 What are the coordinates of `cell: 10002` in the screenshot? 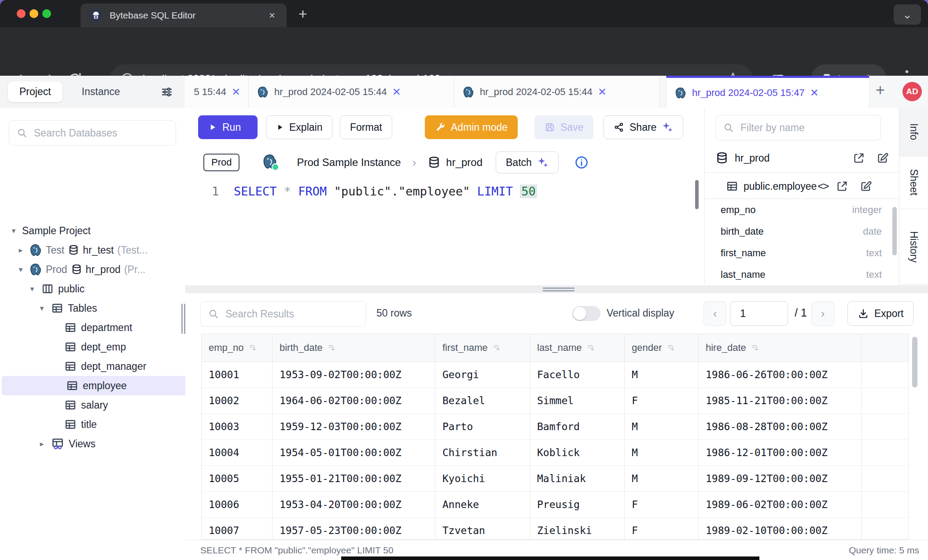 It's located at (237, 401).